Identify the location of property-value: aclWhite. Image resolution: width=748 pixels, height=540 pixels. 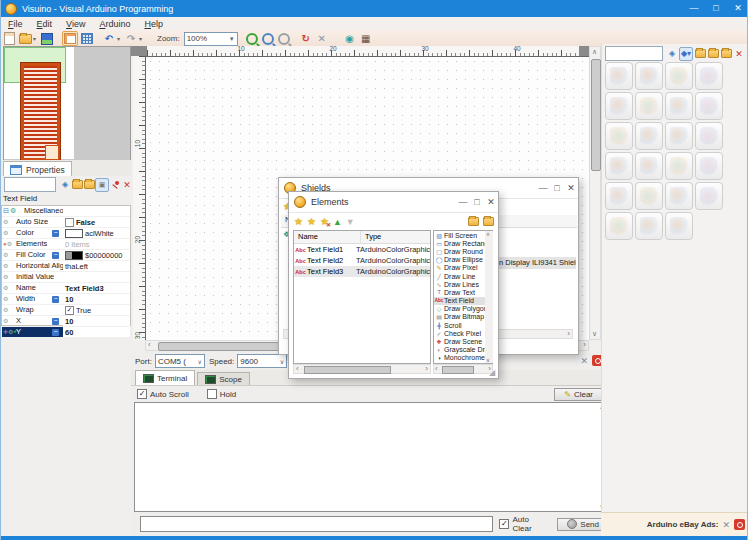
(100, 234).